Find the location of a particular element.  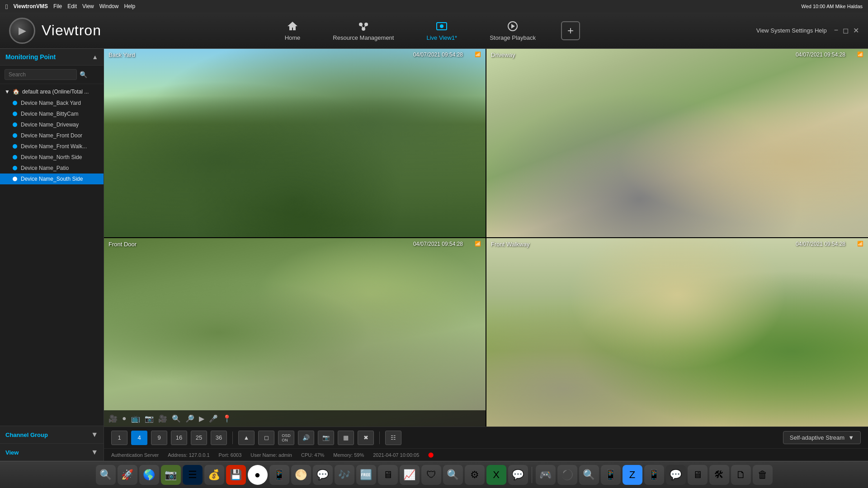

view-menu: View is located at coordinates (88, 6).